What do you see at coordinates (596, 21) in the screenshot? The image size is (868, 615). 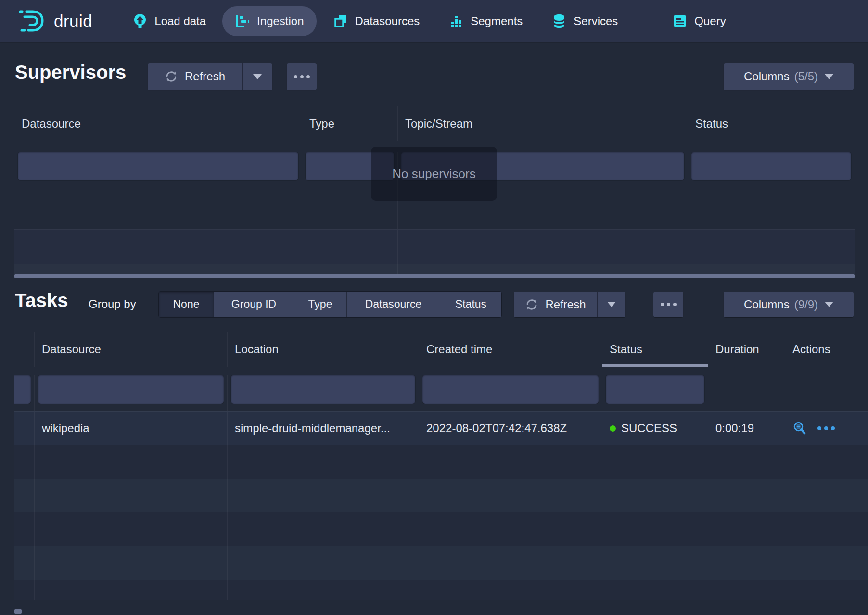 I see `nav-label: Services` at bounding box center [596, 21].